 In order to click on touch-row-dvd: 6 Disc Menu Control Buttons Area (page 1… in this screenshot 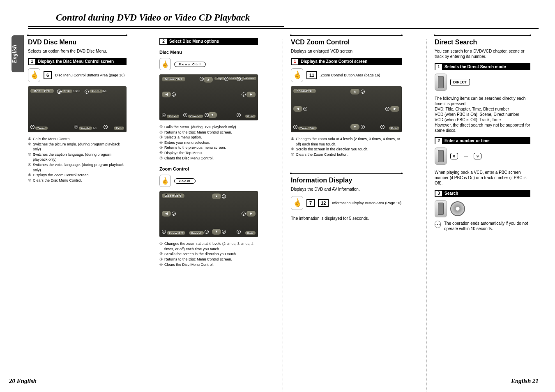, I will do `click(77, 75)`.